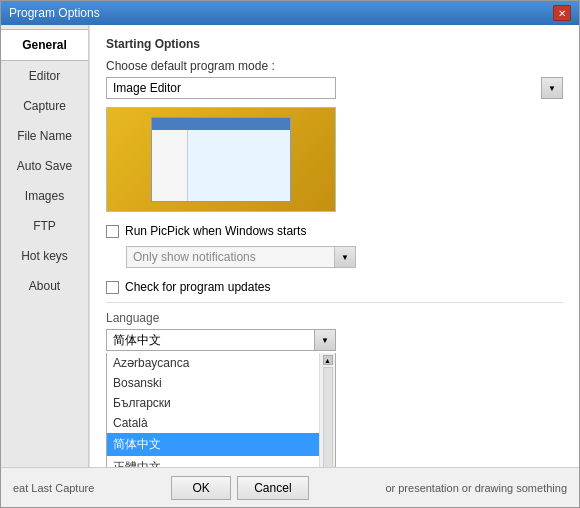 The image size is (580, 508). What do you see at coordinates (213, 410) in the screenshot?
I see `language-list-items: Azərbaycanca Bosanski Български Català 简…` at bounding box center [213, 410].